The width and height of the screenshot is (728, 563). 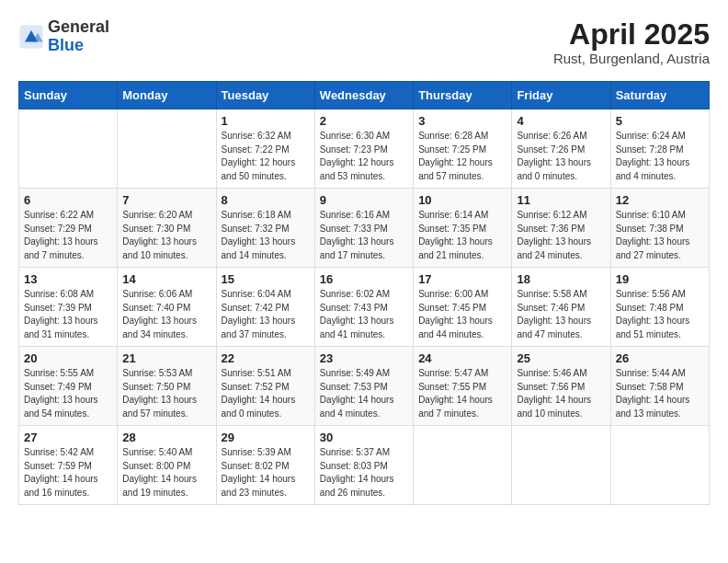 What do you see at coordinates (266, 156) in the screenshot?
I see `day-info: Sunrise: 6:32 AMSunset: 7:22 PMDaylight:…` at bounding box center [266, 156].